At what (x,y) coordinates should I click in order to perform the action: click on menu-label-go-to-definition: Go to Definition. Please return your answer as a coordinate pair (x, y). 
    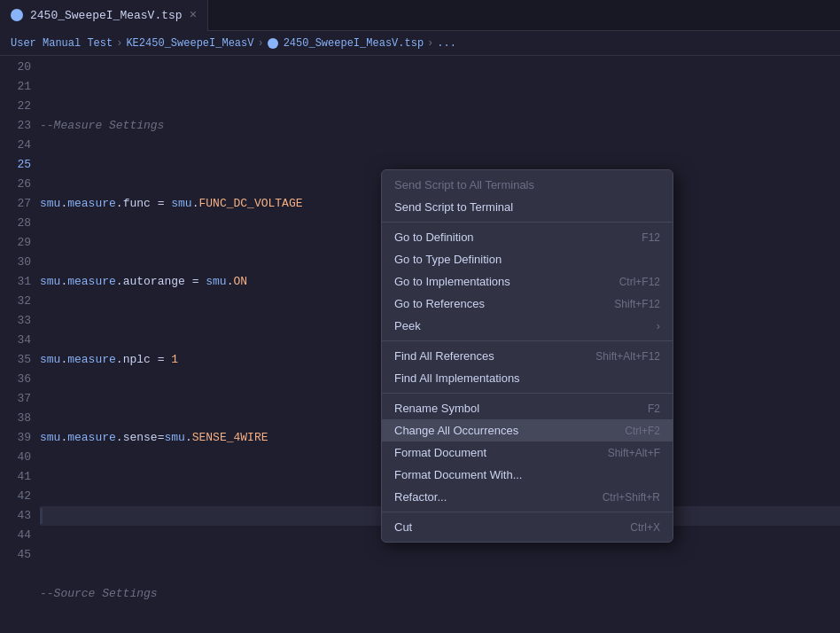
    Looking at the image, I should click on (434, 238).